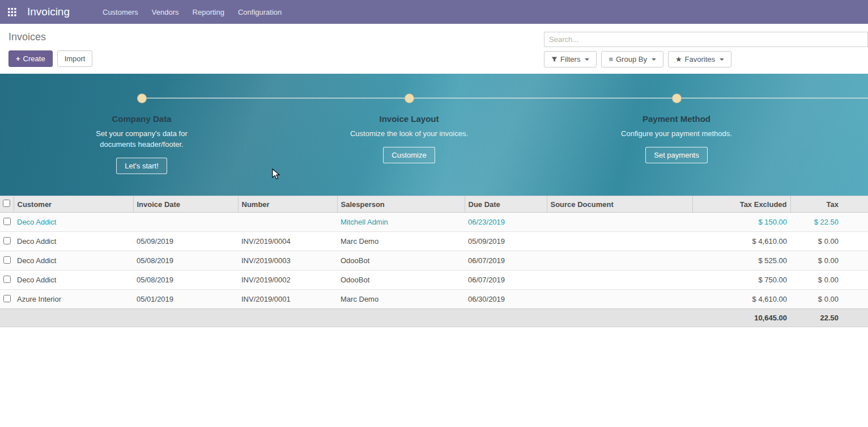 The image size is (868, 427). What do you see at coordinates (676, 119) in the screenshot?
I see `onboarding-step-payment-method: Payment Method Configure your payment me…` at bounding box center [676, 119].